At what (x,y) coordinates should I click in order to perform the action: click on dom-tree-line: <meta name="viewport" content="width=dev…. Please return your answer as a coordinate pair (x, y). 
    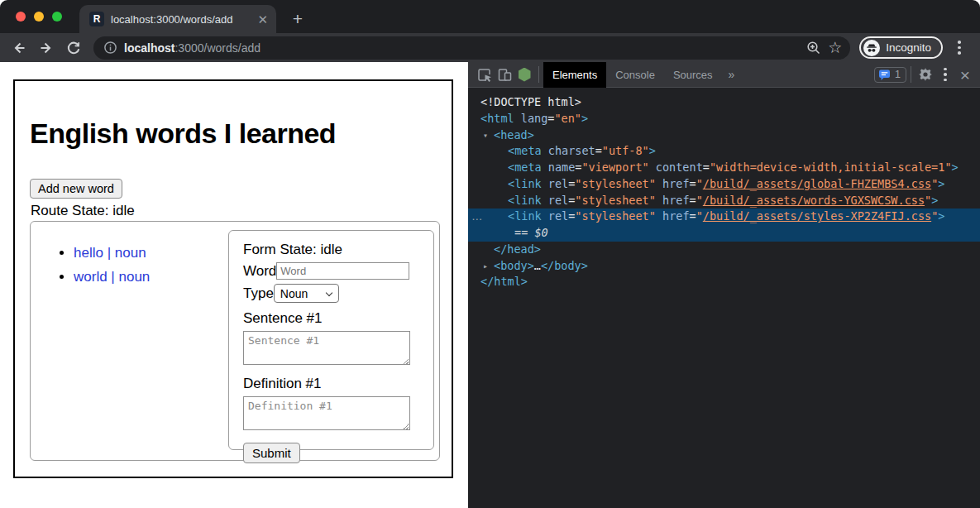
    Looking at the image, I should click on (724, 168).